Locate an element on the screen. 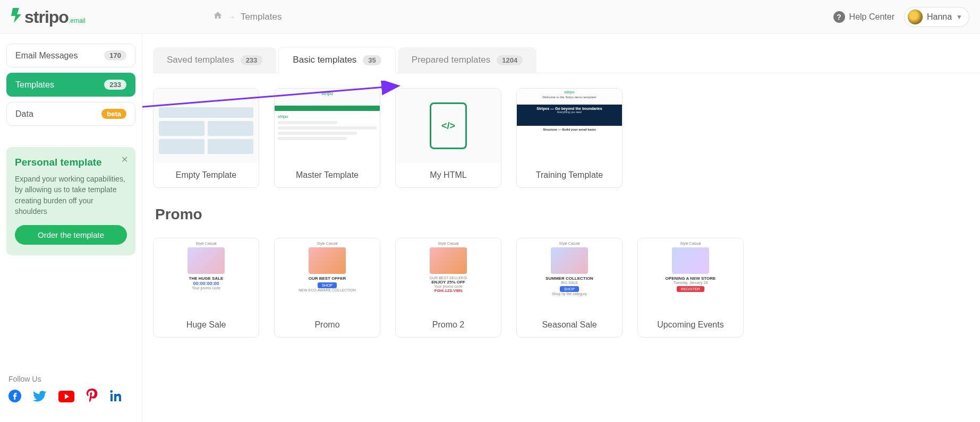 This screenshot has height=422, width=980. template-label: Training Template is located at coordinates (569, 175).